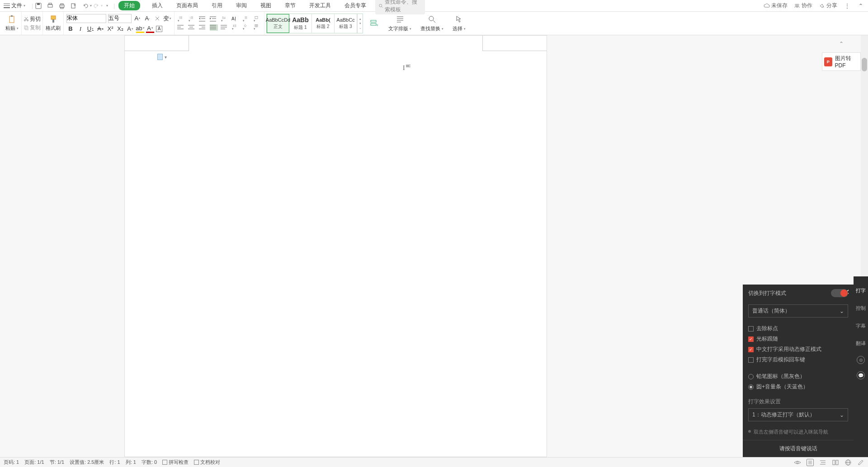  What do you see at coordinates (257, 19) in the screenshot?
I see `para-settings-top-button: ▾` at bounding box center [257, 19].